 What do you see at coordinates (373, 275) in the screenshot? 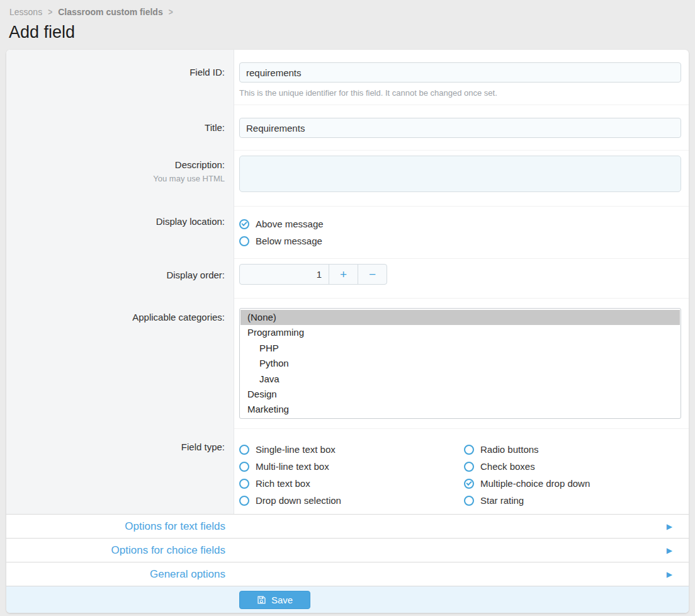
I see `decrement-button: −` at bounding box center [373, 275].